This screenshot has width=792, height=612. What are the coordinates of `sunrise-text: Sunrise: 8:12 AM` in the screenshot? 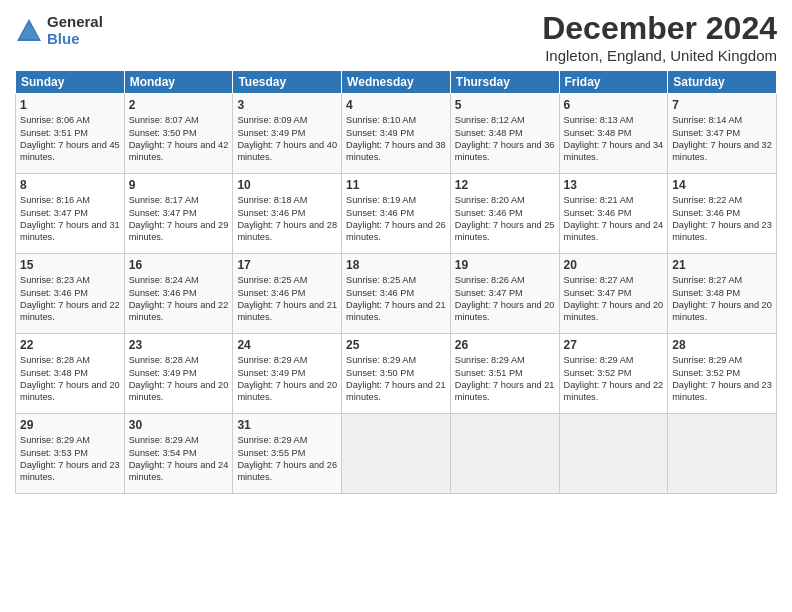 It's located at (490, 120).